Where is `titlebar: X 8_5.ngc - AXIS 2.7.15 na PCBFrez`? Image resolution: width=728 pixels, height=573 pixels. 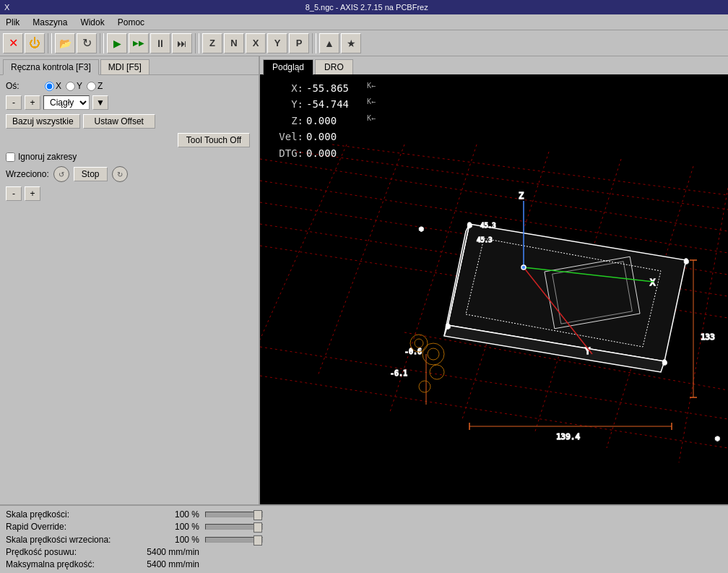 titlebar: X 8_5.ngc - AXIS 2.7.15 na PCBFrez is located at coordinates (364, 7).